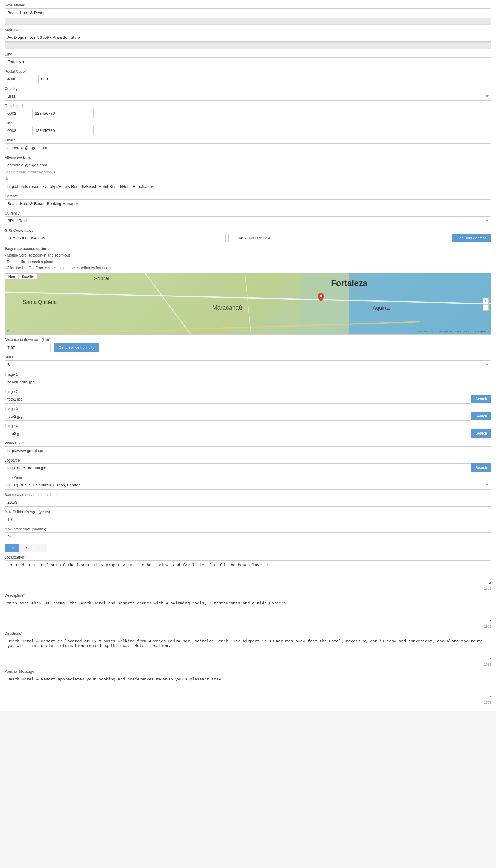 This screenshot has height=868, width=496. What do you see at coordinates (248, 230) in the screenshot?
I see `gps-label: GPS Coordinates` at bounding box center [248, 230].